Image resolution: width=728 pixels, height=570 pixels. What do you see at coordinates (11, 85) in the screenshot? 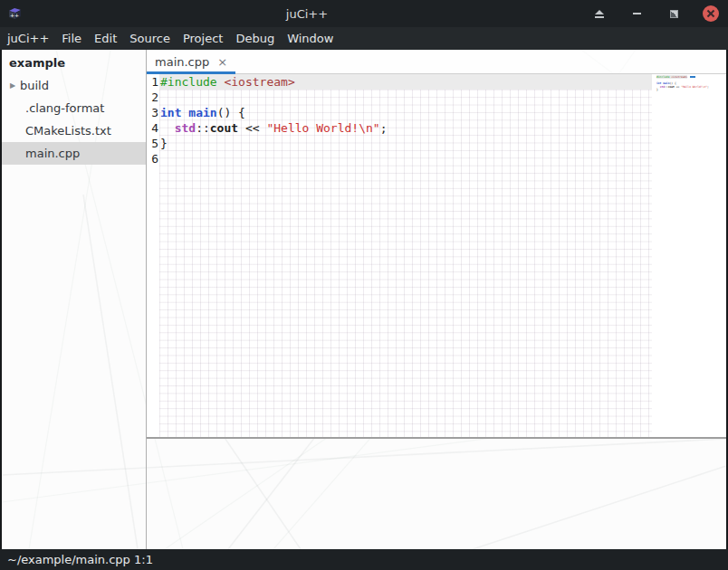
I see `expander-icon: ▶` at bounding box center [11, 85].